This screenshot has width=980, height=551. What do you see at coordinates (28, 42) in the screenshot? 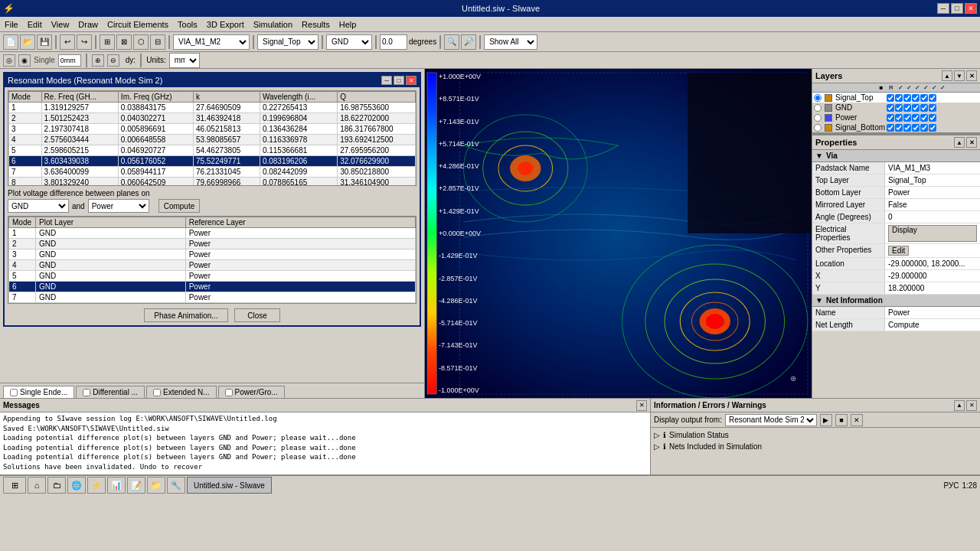
I see `toolbar-open: 📂` at bounding box center [28, 42].